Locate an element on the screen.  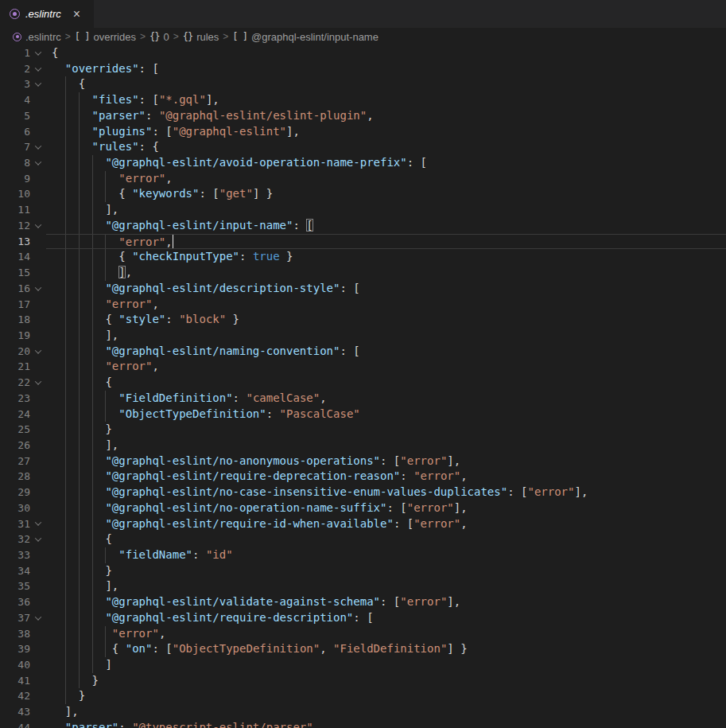
code-text: "FieldDefinition": "camelCase", is located at coordinates (386, 399).